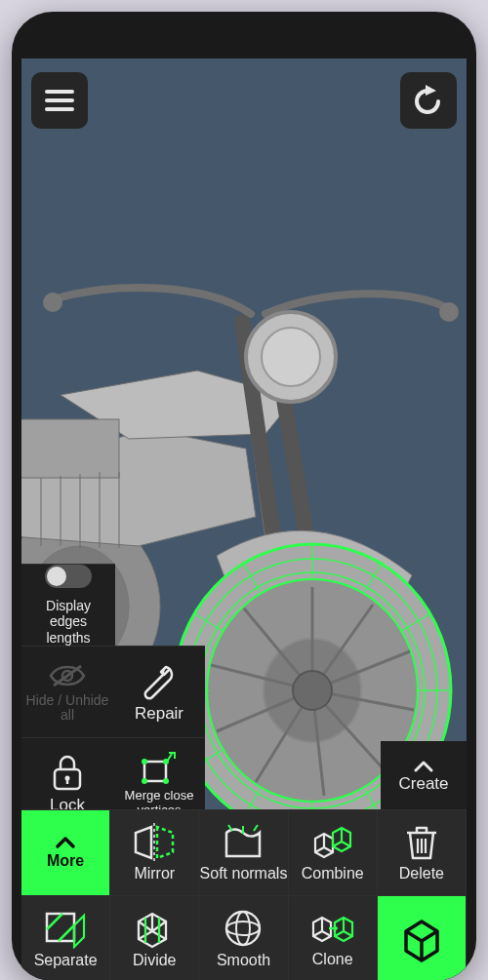  I want to click on tool-divide: Divide, so click(154, 938).